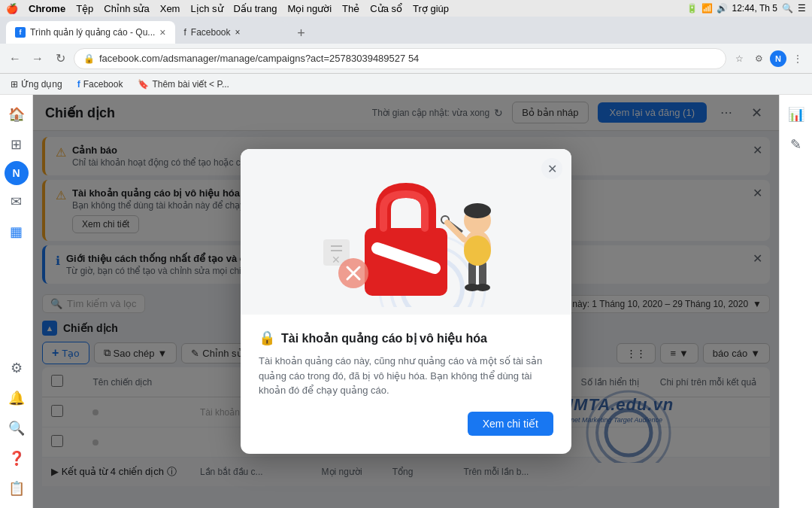 The width and height of the screenshot is (812, 508). What do you see at coordinates (42, 84) in the screenshot?
I see `bookmark-apps-label: Ứng dụng` at bounding box center [42, 84].